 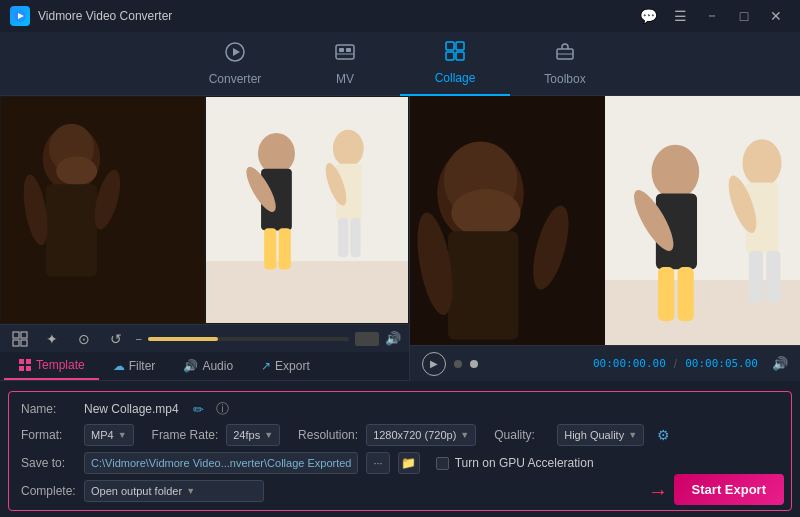 I want to click on timeline-progress, so click(x=248, y=339).